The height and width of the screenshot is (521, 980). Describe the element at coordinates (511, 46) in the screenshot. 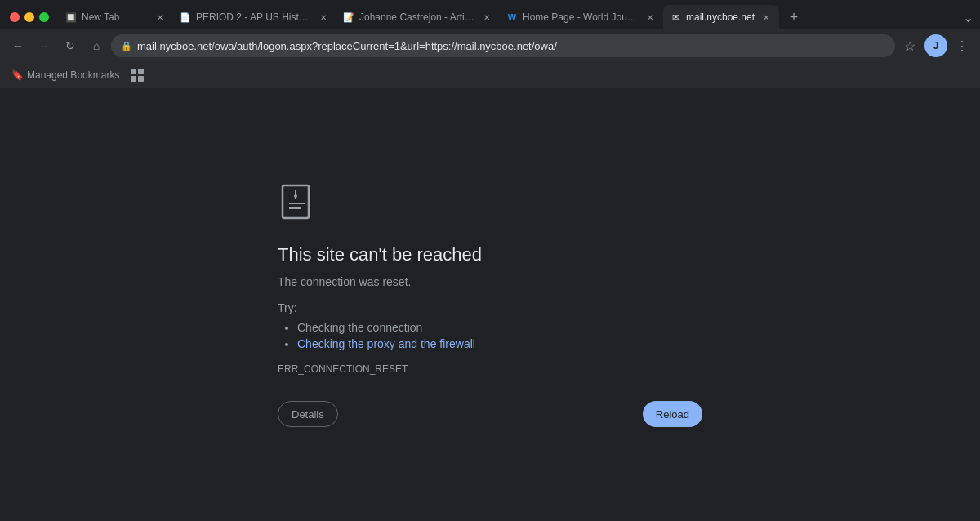

I see `address-text: mail.nycboe.net/owa/auth/logon.aspx?repl…` at that location.